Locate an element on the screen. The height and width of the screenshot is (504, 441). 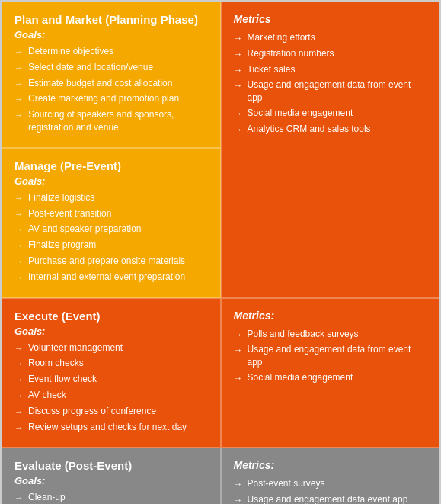
evaluate-metric-1: →Post-event surveys is located at coordinates (331, 484).